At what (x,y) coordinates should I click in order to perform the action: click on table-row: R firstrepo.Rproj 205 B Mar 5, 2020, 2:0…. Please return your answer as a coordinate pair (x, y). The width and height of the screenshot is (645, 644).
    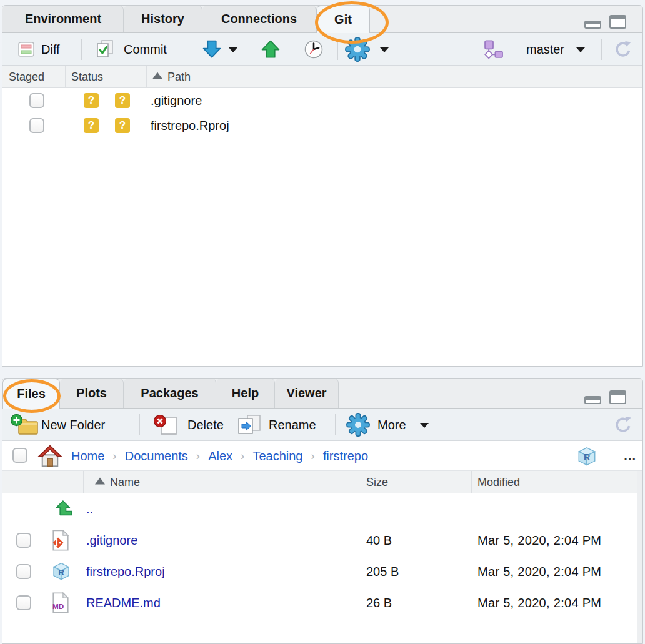
    Looking at the image, I should click on (322, 572).